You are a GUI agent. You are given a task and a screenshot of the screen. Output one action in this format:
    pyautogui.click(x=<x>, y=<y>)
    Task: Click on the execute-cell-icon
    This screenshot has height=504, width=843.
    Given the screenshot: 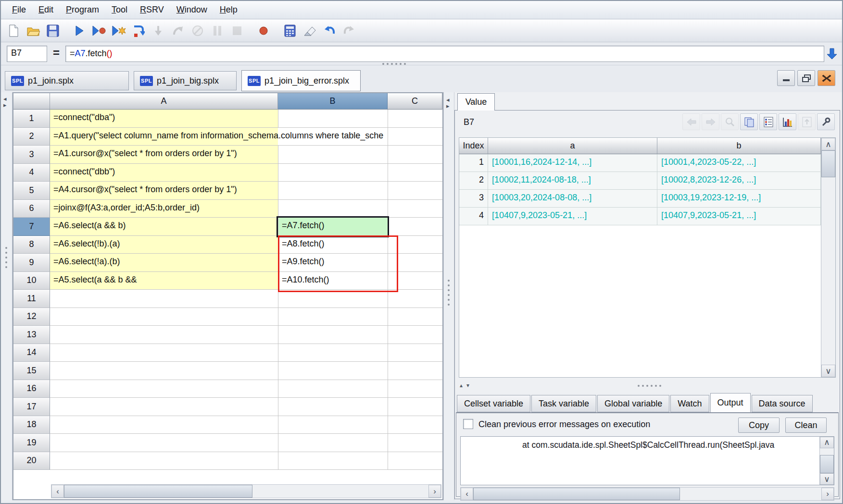 What is the action you would take?
    pyautogui.click(x=119, y=31)
    